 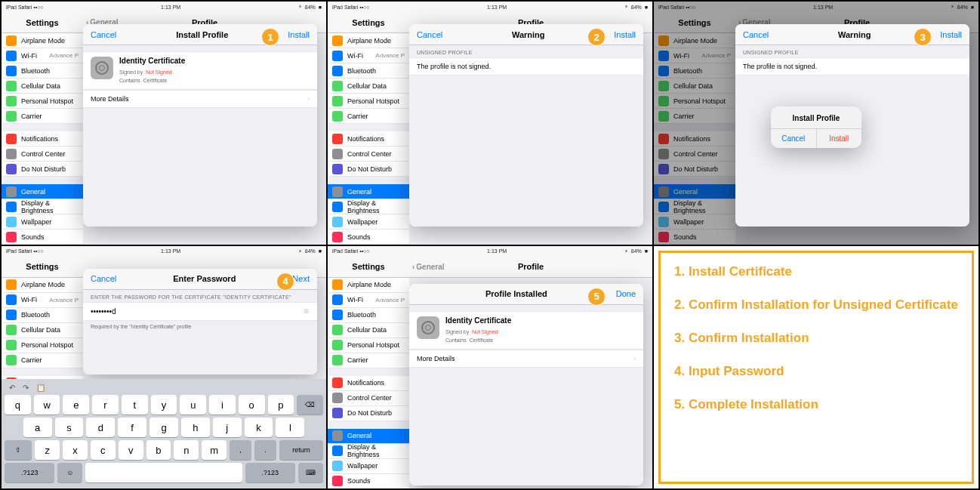 I want to click on numbers-key-2: .?123, so click(x=270, y=473).